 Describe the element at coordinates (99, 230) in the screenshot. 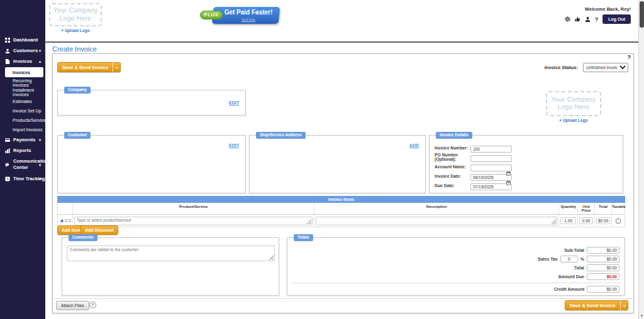

I see `add-discount-button: Add Discount` at that location.